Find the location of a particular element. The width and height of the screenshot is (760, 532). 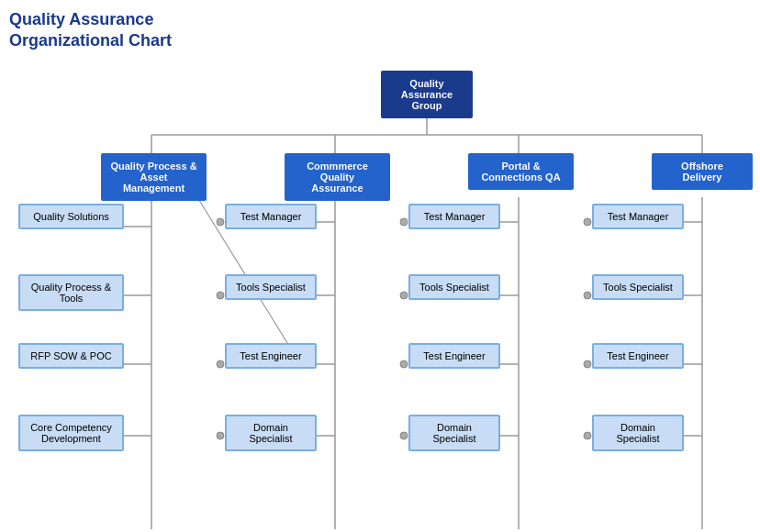

col2-row4-node: Domain Specialist is located at coordinates (271, 433).